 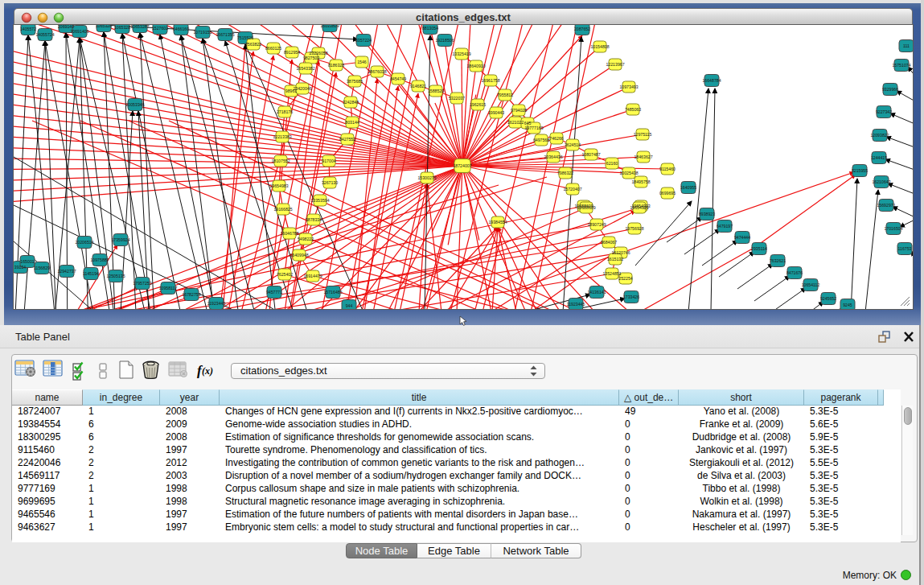 What do you see at coordinates (21, 267) in the screenshot?
I see `svg-text: 39154` at bounding box center [21, 267].